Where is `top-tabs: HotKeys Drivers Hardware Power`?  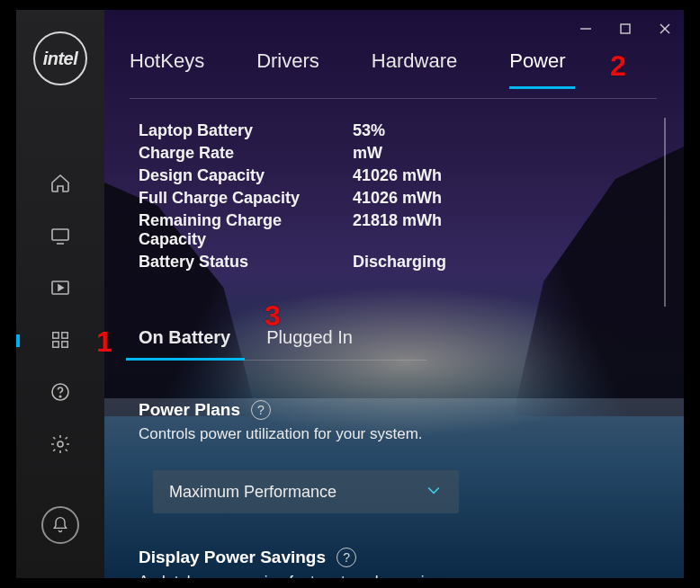 top-tabs: HotKeys Drivers Hardware Power is located at coordinates (407, 68).